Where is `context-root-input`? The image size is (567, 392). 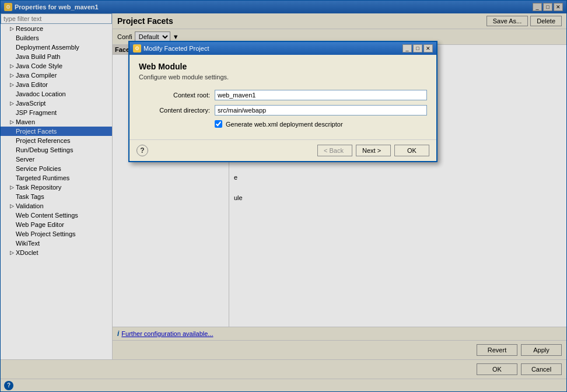
context-root-input is located at coordinates (321, 95).